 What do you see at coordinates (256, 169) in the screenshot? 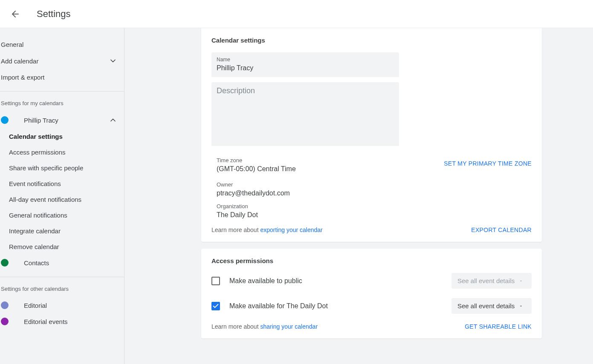
I see `timezone-value: (GMT-05:00) Central Time` at bounding box center [256, 169].